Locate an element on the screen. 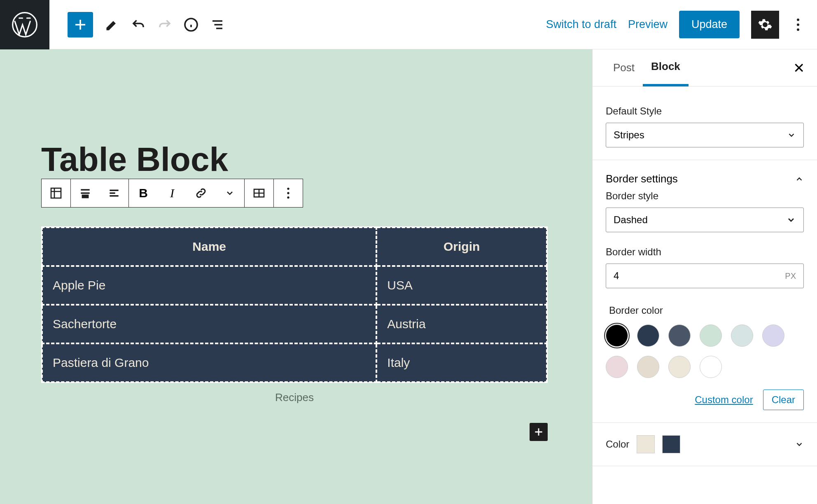  border-width-label: Border width is located at coordinates (705, 252).